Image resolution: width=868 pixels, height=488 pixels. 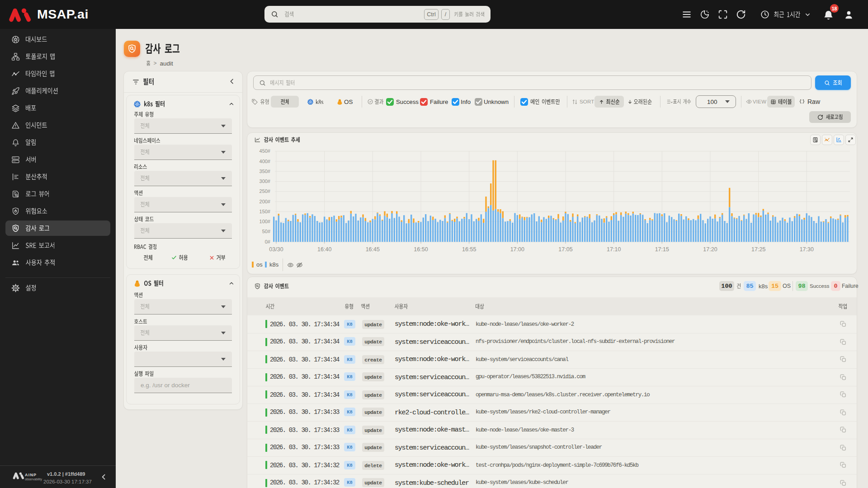 I want to click on svg-text: 17:05, so click(x=565, y=249).